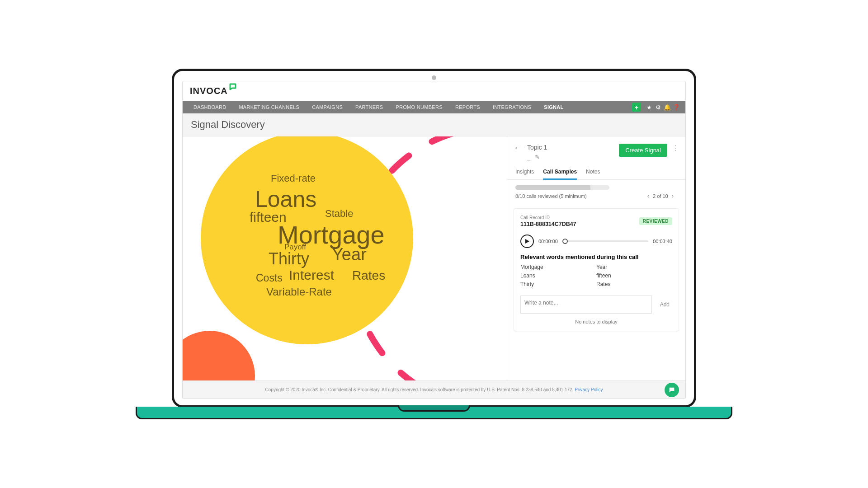  Describe the element at coordinates (658, 108) in the screenshot. I see `gear-icon: ⚙` at that location.